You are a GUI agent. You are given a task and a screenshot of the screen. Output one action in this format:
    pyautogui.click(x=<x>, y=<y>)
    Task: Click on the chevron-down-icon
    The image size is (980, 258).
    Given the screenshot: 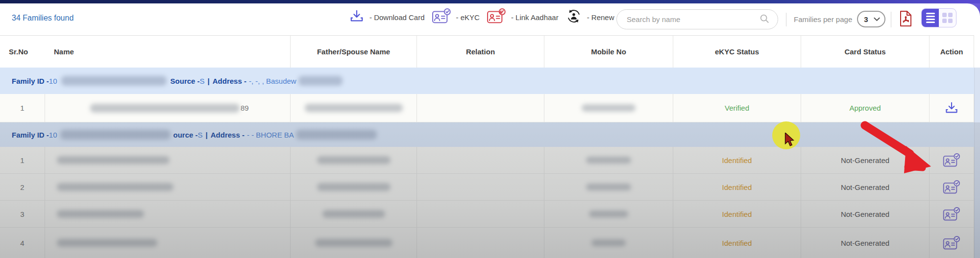 What is the action you would take?
    pyautogui.click(x=877, y=19)
    